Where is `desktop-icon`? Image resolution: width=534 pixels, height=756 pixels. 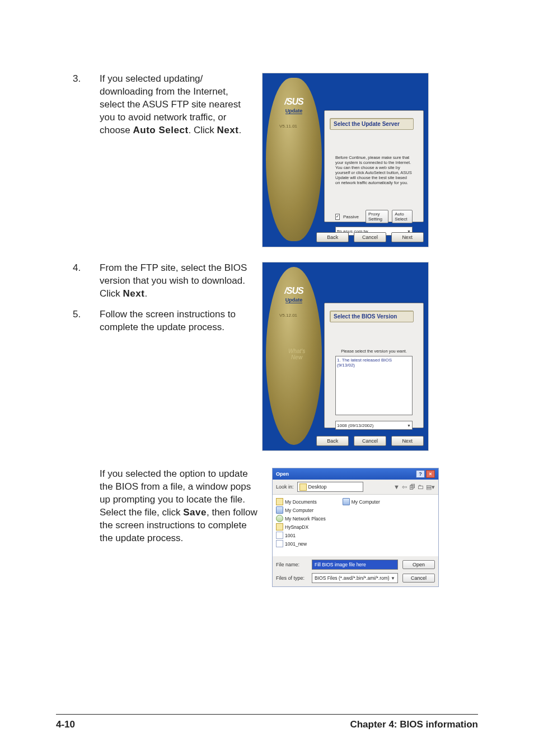 desktop-icon is located at coordinates (303, 487).